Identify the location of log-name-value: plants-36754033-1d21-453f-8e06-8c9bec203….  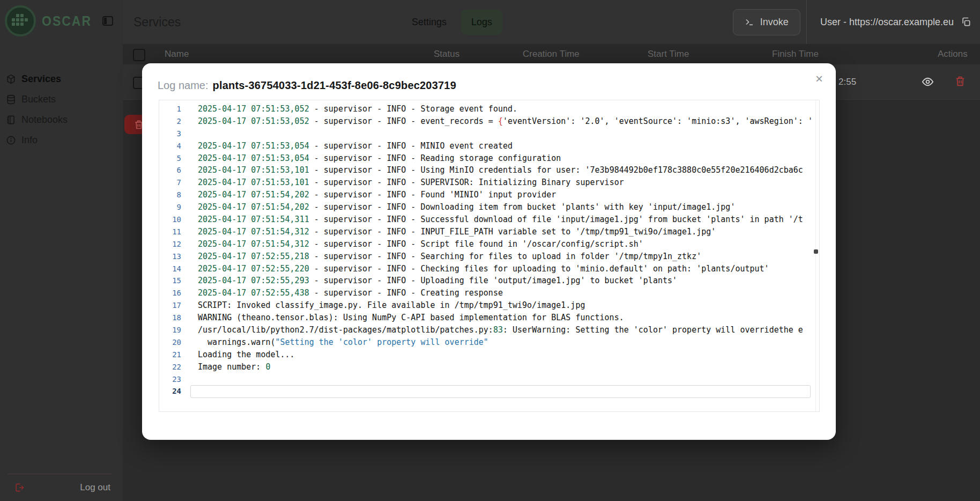
(335, 86).